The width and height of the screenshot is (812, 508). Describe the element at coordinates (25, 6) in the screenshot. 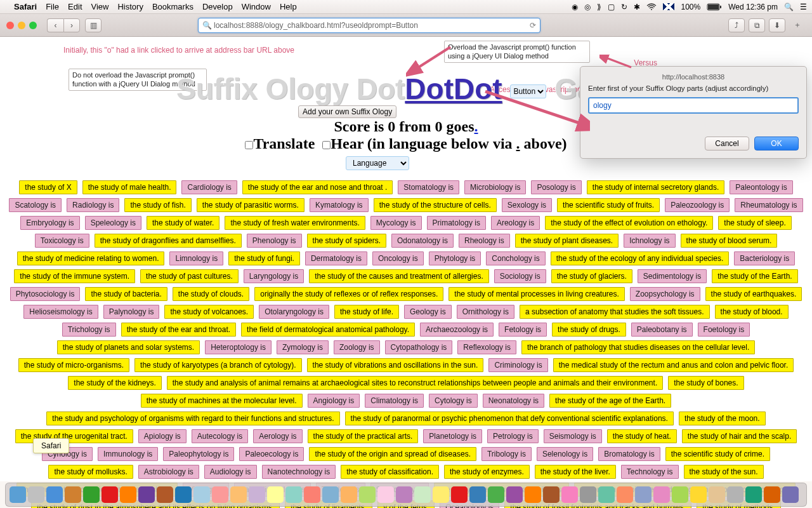

I see `menubar-app: Safari` at that location.